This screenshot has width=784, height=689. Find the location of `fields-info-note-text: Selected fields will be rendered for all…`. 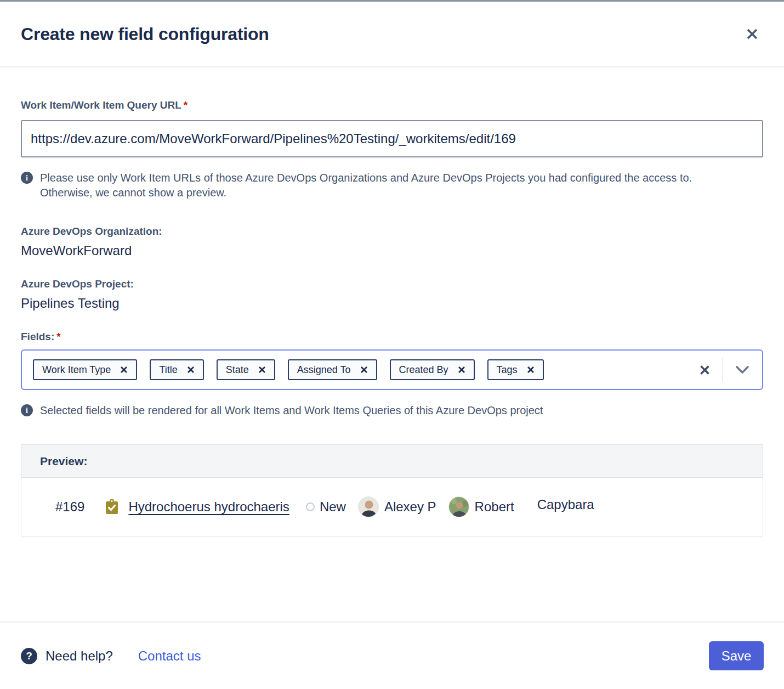

fields-info-note-text: Selected fields will be rendered for all… is located at coordinates (292, 410).